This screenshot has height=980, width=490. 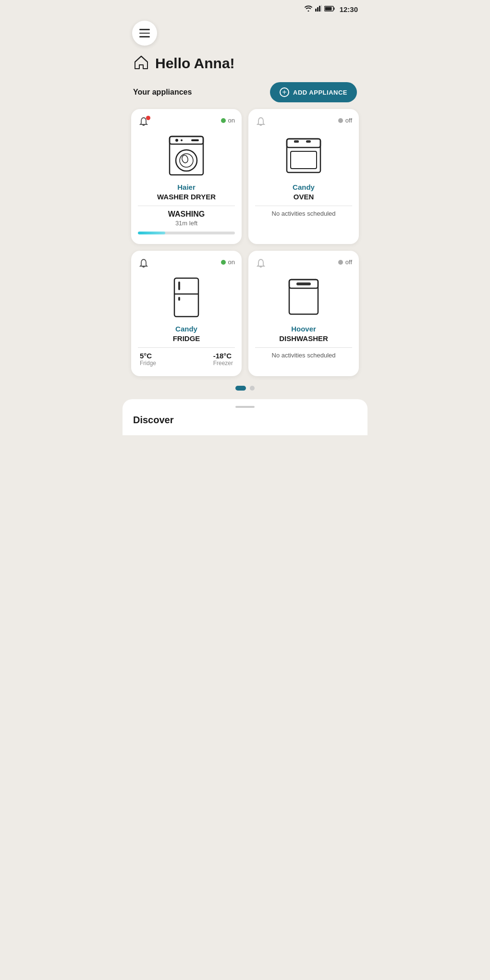 I want to click on fridge-type: FRIDGE, so click(x=186, y=338).